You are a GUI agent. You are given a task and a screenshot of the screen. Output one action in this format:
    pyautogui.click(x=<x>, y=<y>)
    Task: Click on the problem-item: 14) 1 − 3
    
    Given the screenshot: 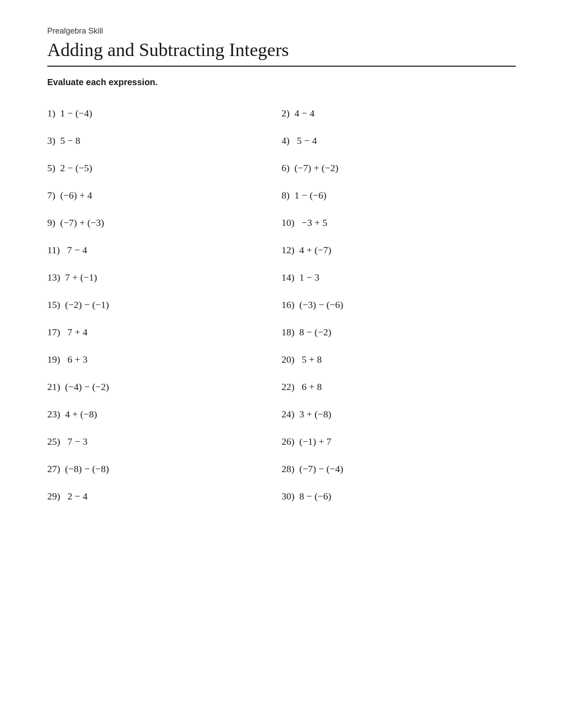 What is the action you would take?
    pyautogui.click(x=399, y=278)
    